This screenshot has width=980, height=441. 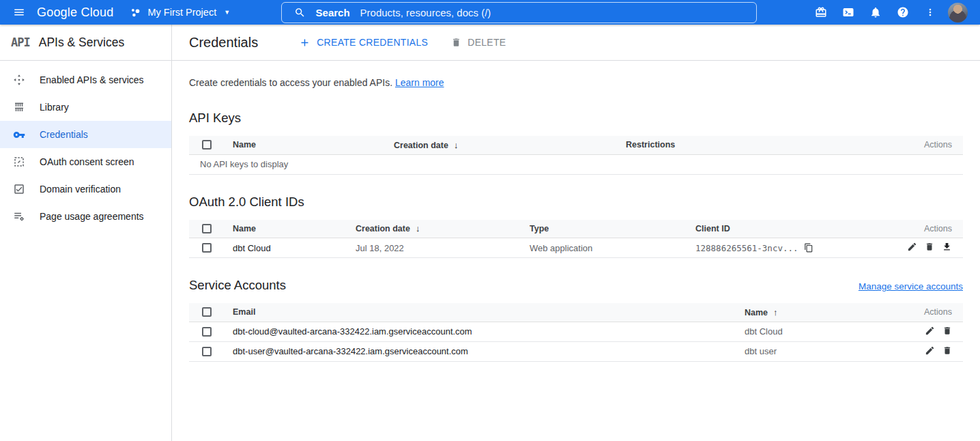 What do you see at coordinates (291, 83) in the screenshot?
I see `intro-sentence: Create credentials to access your enable…` at bounding box center [291, 83].